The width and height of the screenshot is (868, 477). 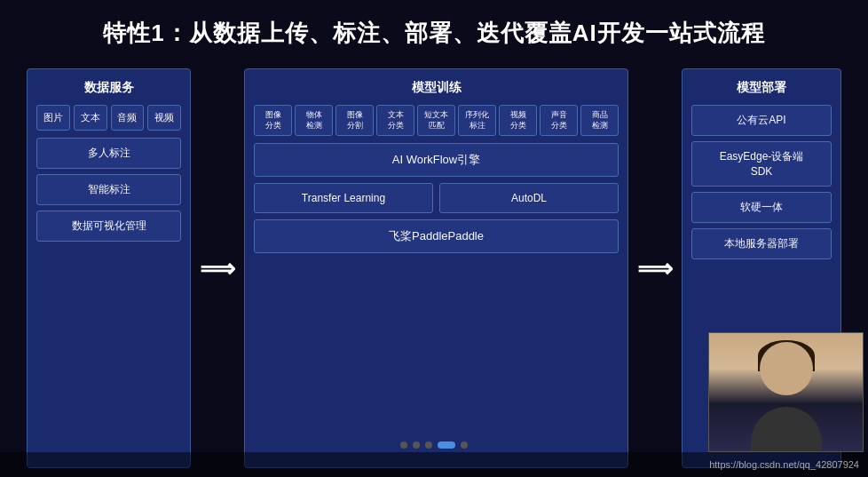 What do you see at coordinates (437, 121) in the screenshot?
I see `model-short-text: 短文本匹配` at bounding box center [437, 121].